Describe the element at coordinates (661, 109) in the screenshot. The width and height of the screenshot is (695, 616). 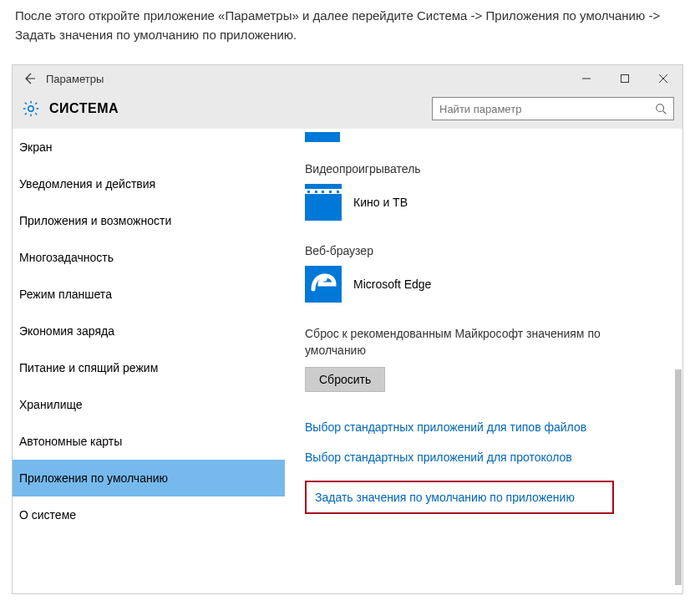
I see `search-icon` at that location.